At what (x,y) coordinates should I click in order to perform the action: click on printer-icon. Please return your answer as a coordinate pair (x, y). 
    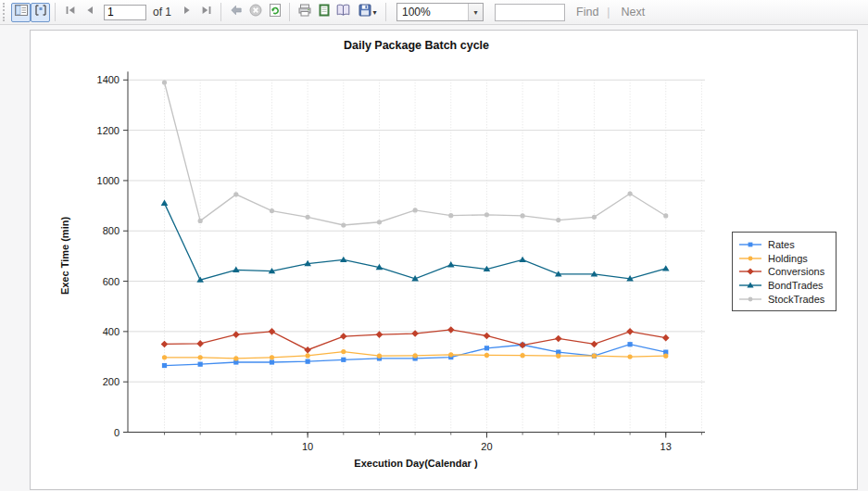
    Looking at the image, I should click on (305, 12).